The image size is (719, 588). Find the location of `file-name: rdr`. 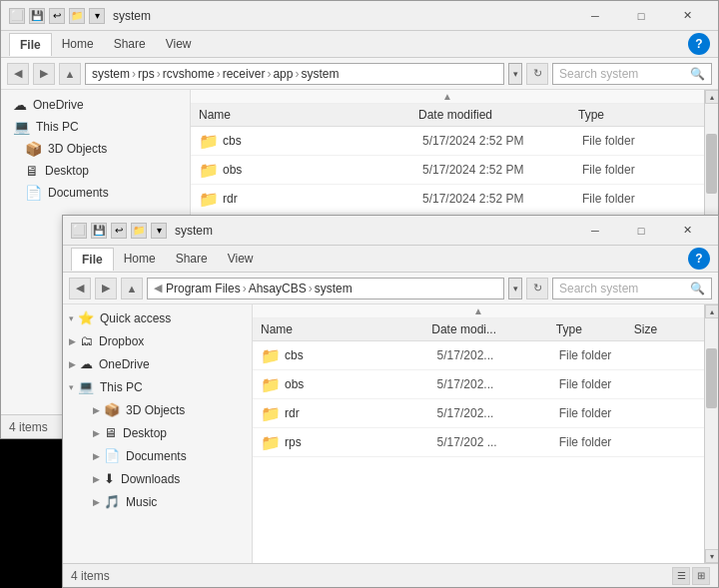

file-name: rdr is located at coordinates (361, 413).